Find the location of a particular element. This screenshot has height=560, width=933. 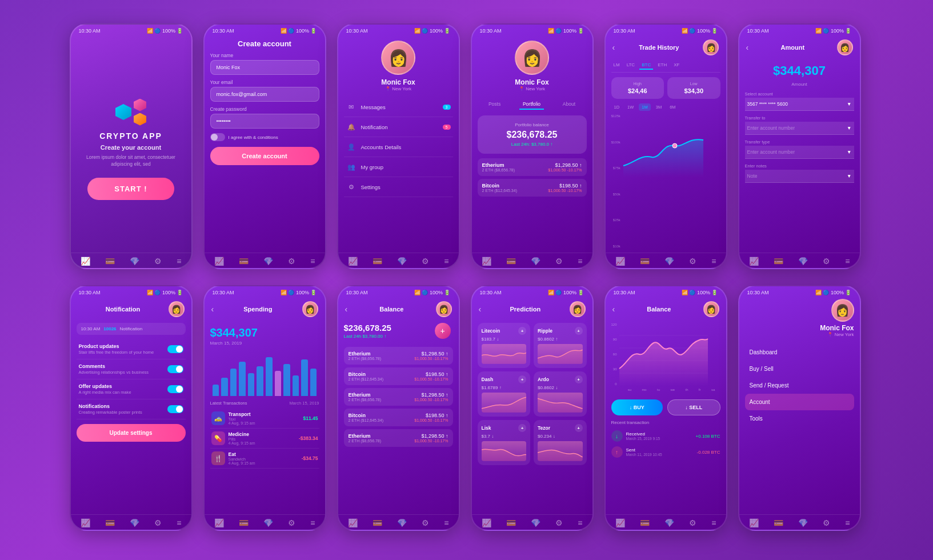

nav-chart-8: 📈 is located at coordinates (219, 523).